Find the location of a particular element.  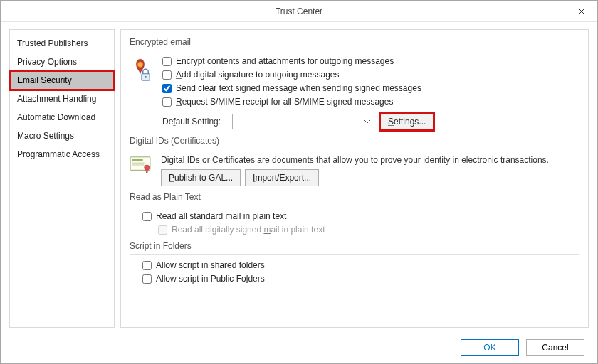

checkbox-encrypt-contents: Encrypt contents and attachments for out… is located at coordinates (371, 61).